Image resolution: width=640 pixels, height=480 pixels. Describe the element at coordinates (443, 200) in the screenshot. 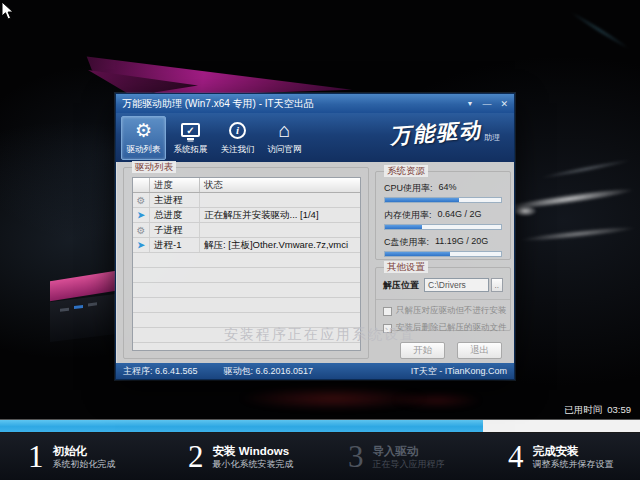

I see `cpu-usage-bar` at that location.